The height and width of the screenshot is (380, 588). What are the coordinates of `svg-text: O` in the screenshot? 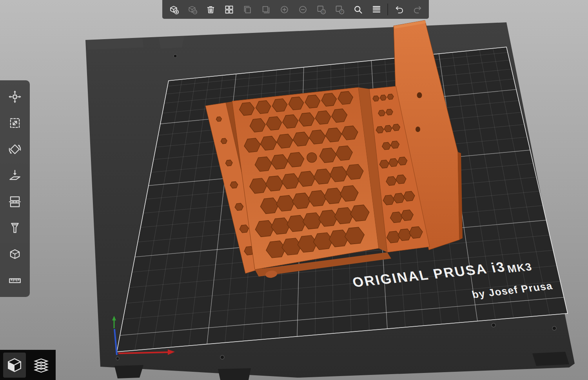 It's located at (323, 11).